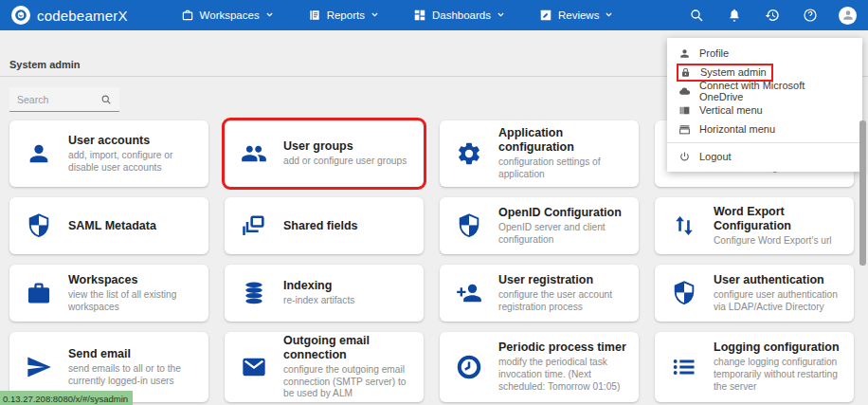 The height and width of the screenshot is (405, 868). Describe the element at coordinates (434, 15) in the screenshot. I see `top-navigation-bar: codebeamerX Workspaces Reports Dashboard…` at that location.